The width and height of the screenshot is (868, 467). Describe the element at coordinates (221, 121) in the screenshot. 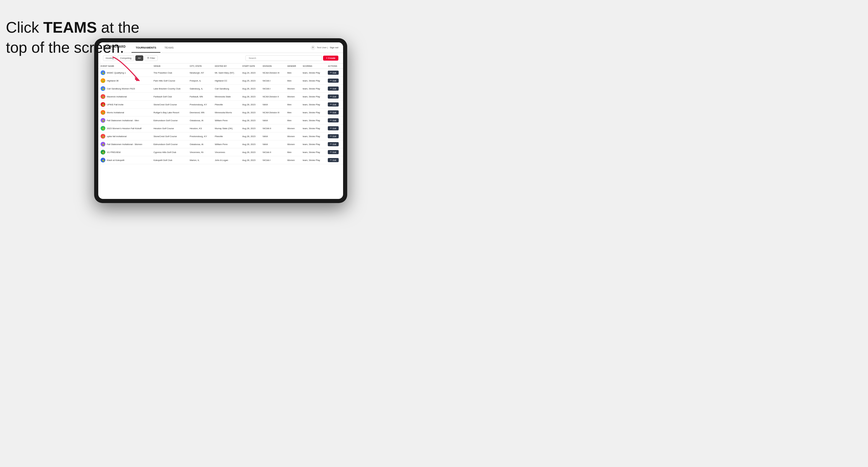

I see `tablet-screen: SCOREBOARD Powered by clippit TOURNAMENT…` at that location.